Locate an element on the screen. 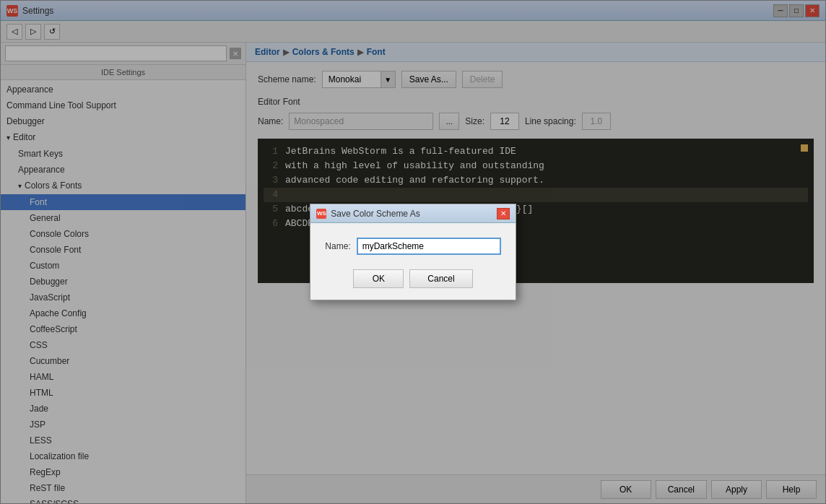 This screenshot has height=504, width=826. modal-body: Name: OK Cancel is located at coordinates (413, 261).